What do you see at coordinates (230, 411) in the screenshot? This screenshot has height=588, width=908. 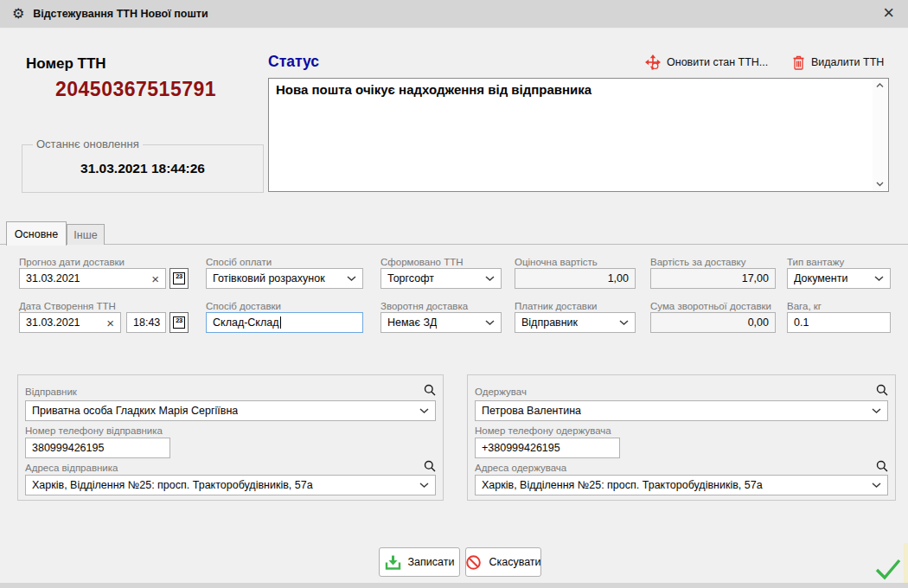 I see `sender-select: Приватна особа Гладких Марія Сергіївна` at bounding box center [230, 411].